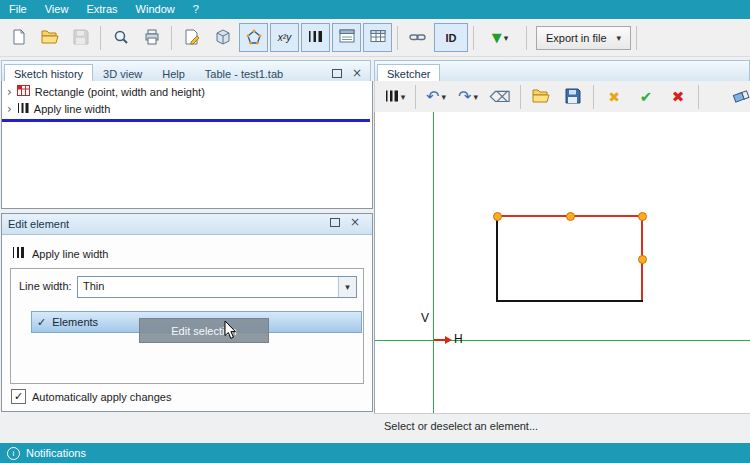  Describe the element at coordinates (48, 73) in the screenshot. I see `tab-sketch-history: Sketch history` at that location.